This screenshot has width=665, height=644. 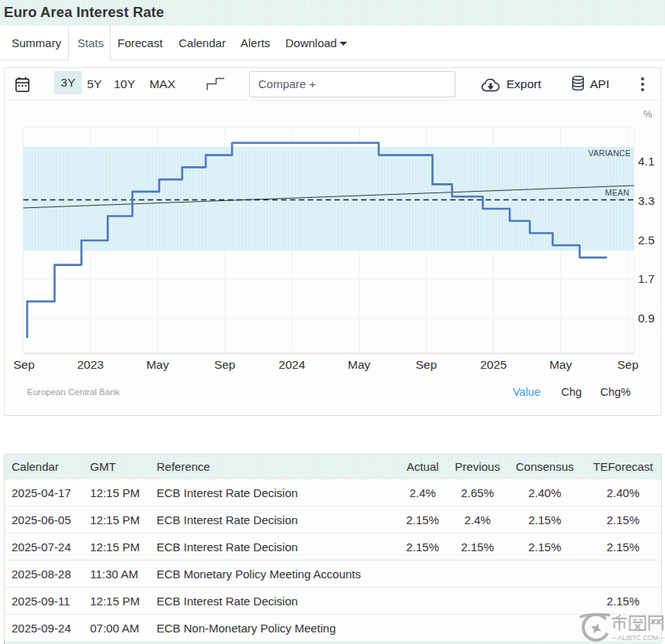 What do you see at coordinates (609, 153) in the screenshot?
I see `svg-text: VARIANCE` at bounding box center [609, 153].